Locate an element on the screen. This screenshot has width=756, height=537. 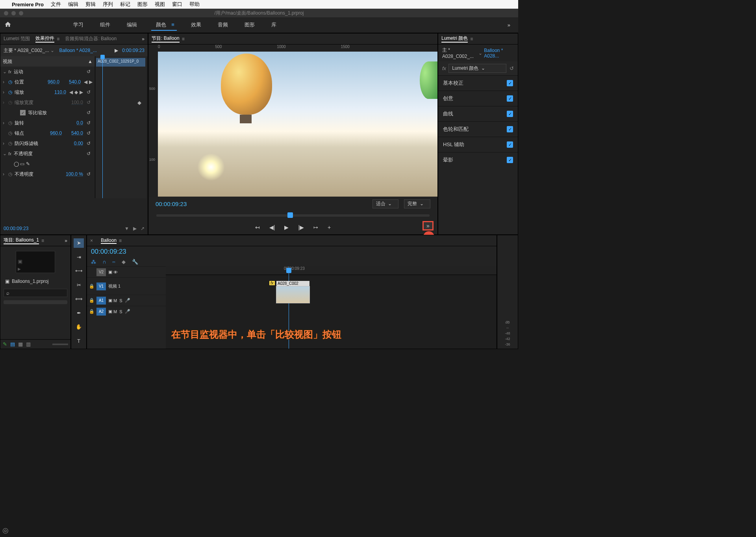
project-tab: 项目: Balloons_1 is located at coordinates (21, 240).